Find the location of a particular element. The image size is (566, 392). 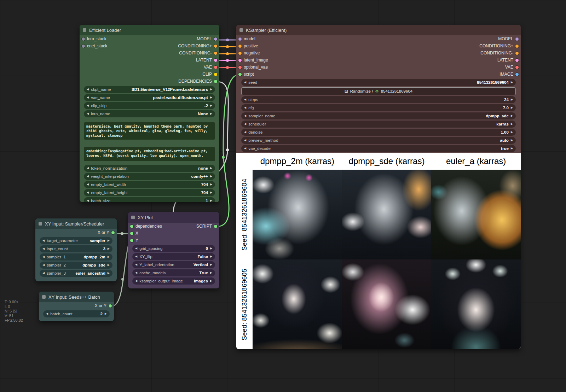

cnet-stack-slot-icon is located at coordinates (83, 46).